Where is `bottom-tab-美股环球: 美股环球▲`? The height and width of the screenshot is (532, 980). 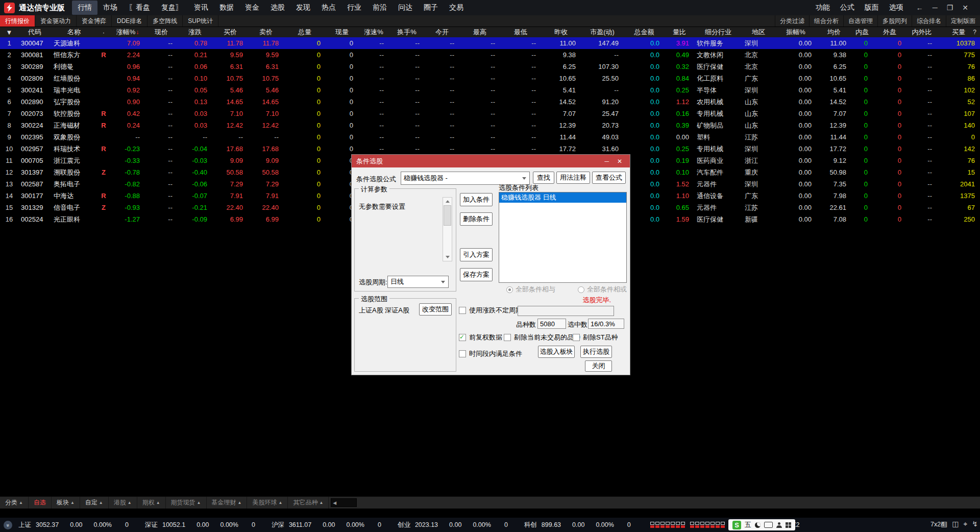
bottom-tab-美股环球: 美股环球▲ is located at coordinates (267, 502).